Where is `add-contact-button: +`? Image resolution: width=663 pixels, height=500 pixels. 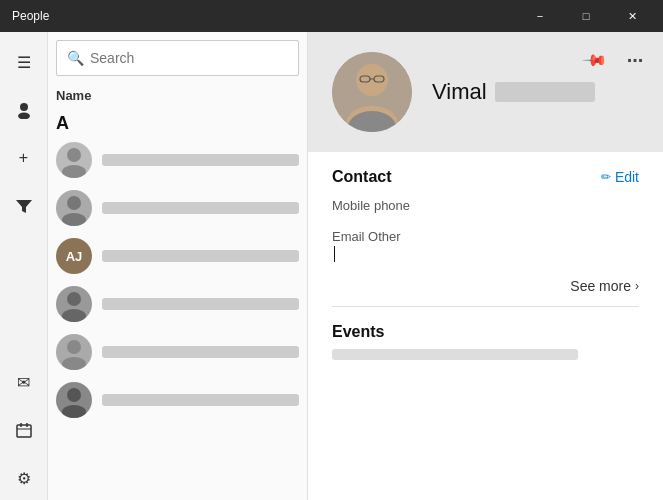 add-contact-button: + is located at coordinates (24, 158).